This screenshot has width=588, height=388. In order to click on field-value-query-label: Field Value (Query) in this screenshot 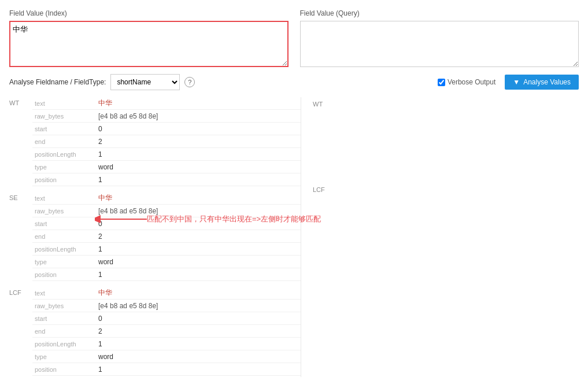, I will do `click(439, 13)`.